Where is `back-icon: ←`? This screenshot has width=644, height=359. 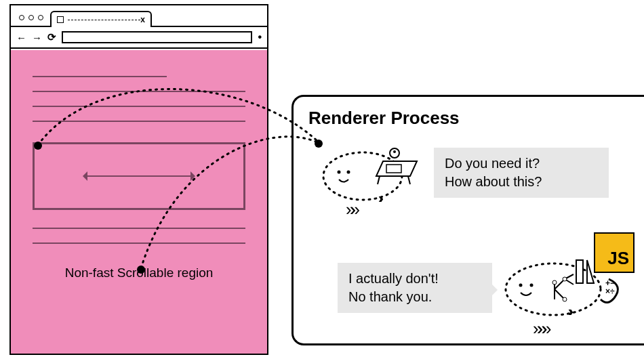
back-icon: ← is located at coordinates (22, 38).